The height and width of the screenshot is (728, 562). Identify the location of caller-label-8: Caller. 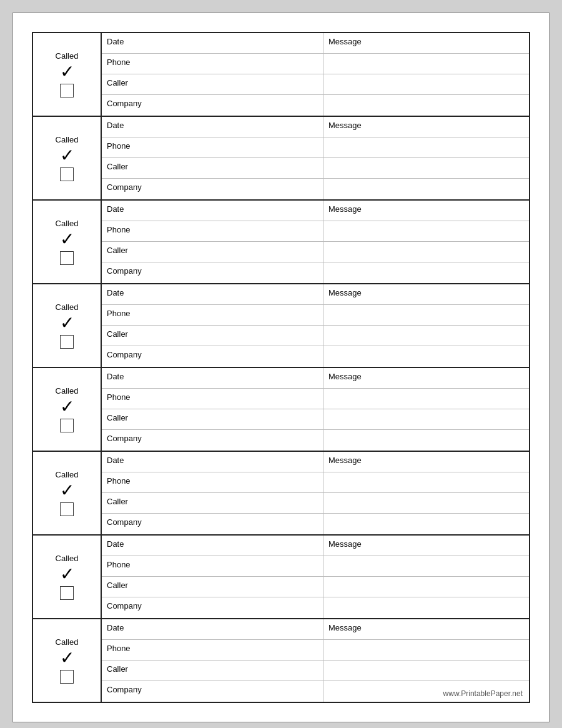
(212, 671).